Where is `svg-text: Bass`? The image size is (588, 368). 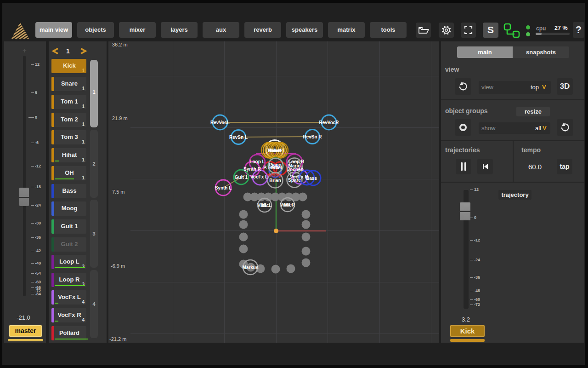 svg-text: Bass is located at coordinates (311, 178).